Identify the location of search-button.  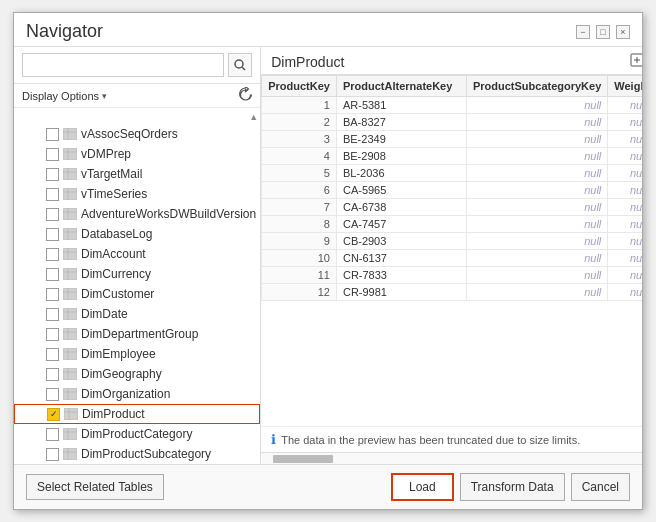
(240, 65).